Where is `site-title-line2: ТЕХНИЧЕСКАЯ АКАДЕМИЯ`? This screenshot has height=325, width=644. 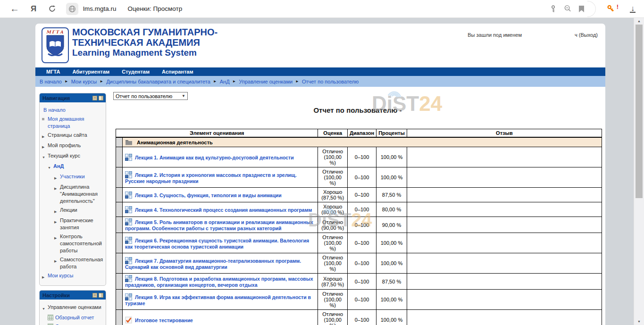 site-title-line2: ТЕХНИЧЕСКАЯ АКАДЕМИЯ is located at coordinates (145, 42).